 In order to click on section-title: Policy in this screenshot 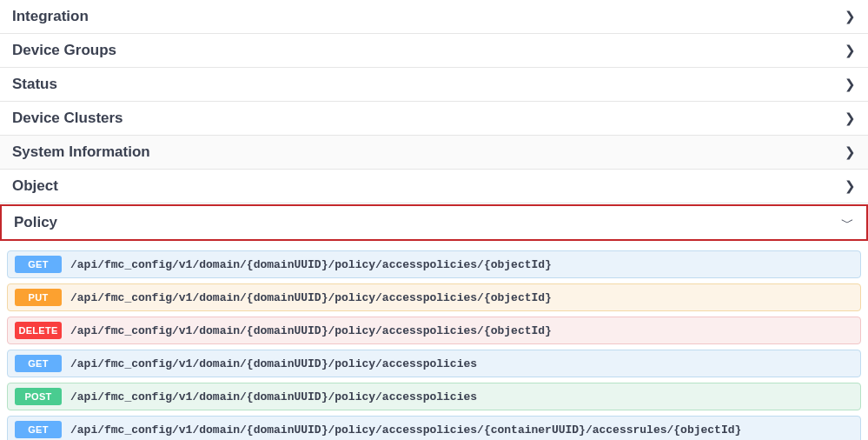, I will do `click(36, 223)`.